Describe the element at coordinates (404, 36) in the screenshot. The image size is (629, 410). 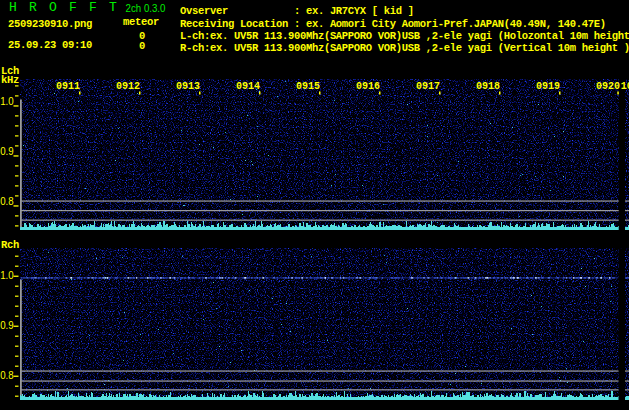
I see `svg-text:L-ch:ex. UV5R 113.900Mhz(SAPPO: L-ch:ex. UV5R 113.900Mhz(SAPPORO VOR)USB…` at that location.